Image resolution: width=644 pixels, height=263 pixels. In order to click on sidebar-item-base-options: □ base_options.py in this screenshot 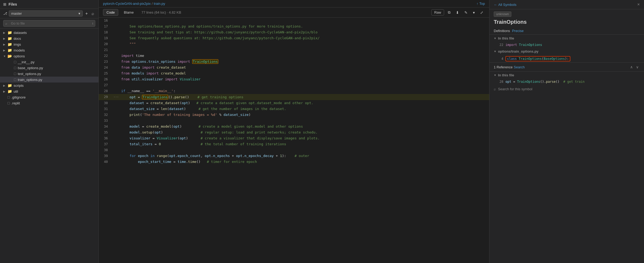, I will do `click(49, 68)`.